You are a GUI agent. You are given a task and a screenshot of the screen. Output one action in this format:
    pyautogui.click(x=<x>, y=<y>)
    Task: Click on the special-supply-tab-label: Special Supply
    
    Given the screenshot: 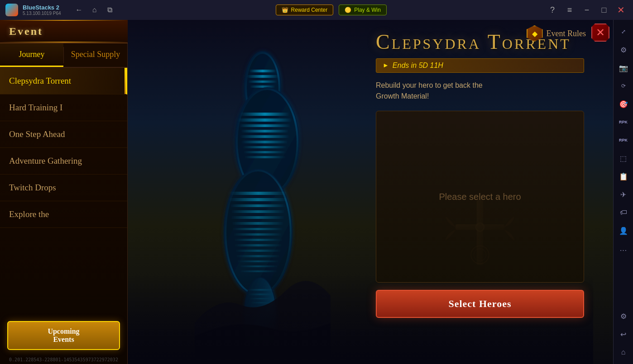 What is the action you would take?
    pyautogui.click(x=96, y=54)
    